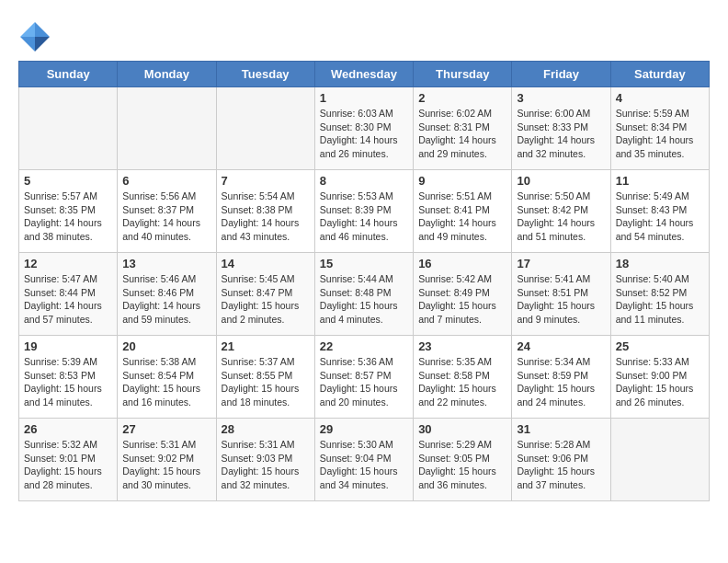 The width and height of the screenshot is (728, 563). I want to click on calendar-cell: 30Sunrise: 5:29 AM Sunset: 9:05 PM Dayli…, so click(463, 460).